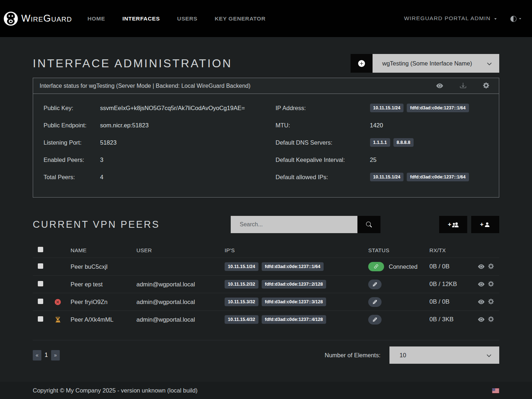 The width and height of the screenshot is (532, 399). Describe the element at coordinates (38, 19) in the screenshot. I see `brand-link: WireGuard` at that location.